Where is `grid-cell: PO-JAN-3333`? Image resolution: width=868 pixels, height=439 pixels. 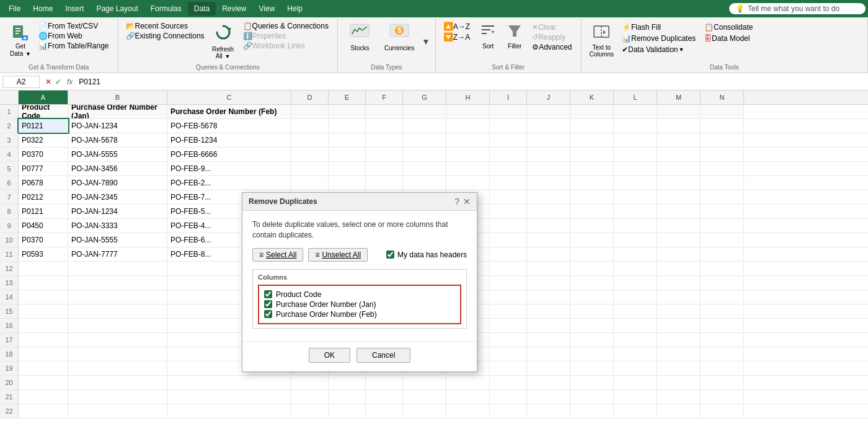 grid-cell: PO-JAN-3333 is located at coordinates (118, 226).